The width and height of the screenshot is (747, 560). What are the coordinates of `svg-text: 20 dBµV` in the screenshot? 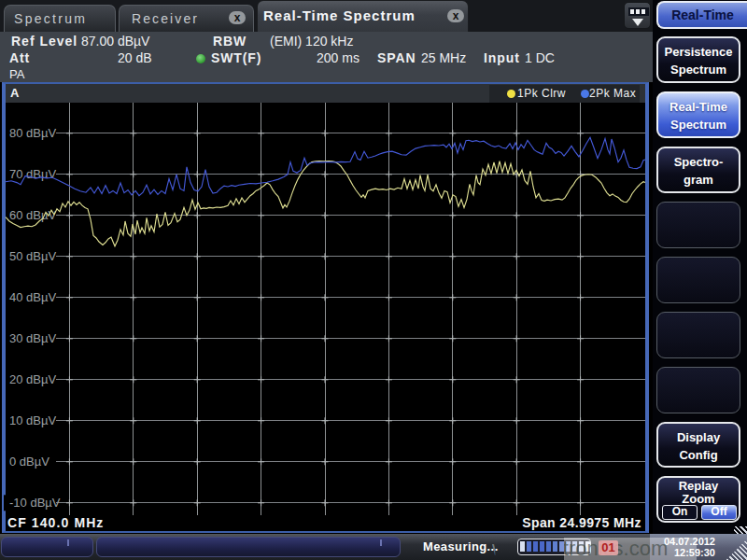 It's located at (33, 379).